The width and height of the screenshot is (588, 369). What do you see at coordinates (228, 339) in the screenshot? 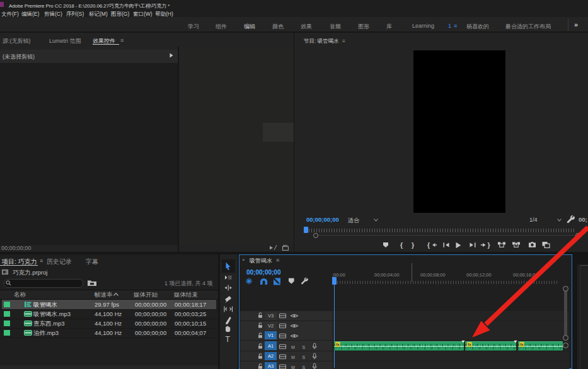
I see `svg-text: T` at bounding box center [228, 339].